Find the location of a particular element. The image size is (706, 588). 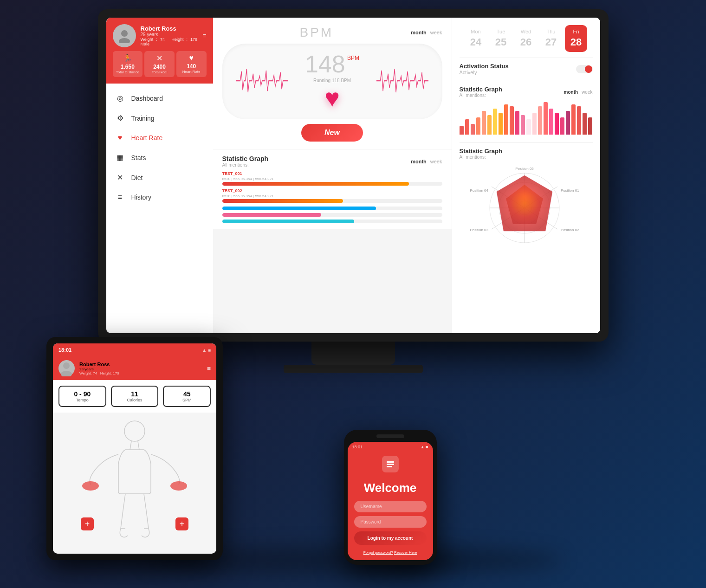

phone: 18:01 ▲ ■ Welcome Username Password Logi… is located at coordinates (390, 498).